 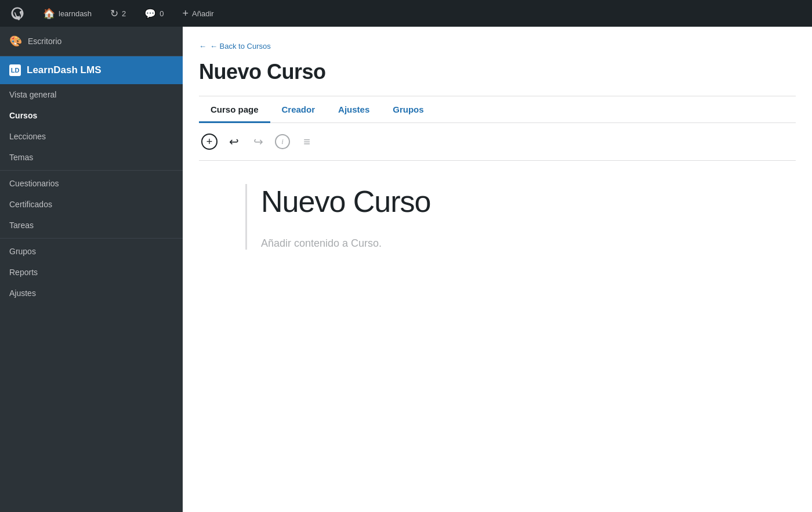 What do you see at coordinates (92, 70) in the screenshot?
I see `sidebar-brand: LD LearnDash LMS` at bounding box center [92, 70].